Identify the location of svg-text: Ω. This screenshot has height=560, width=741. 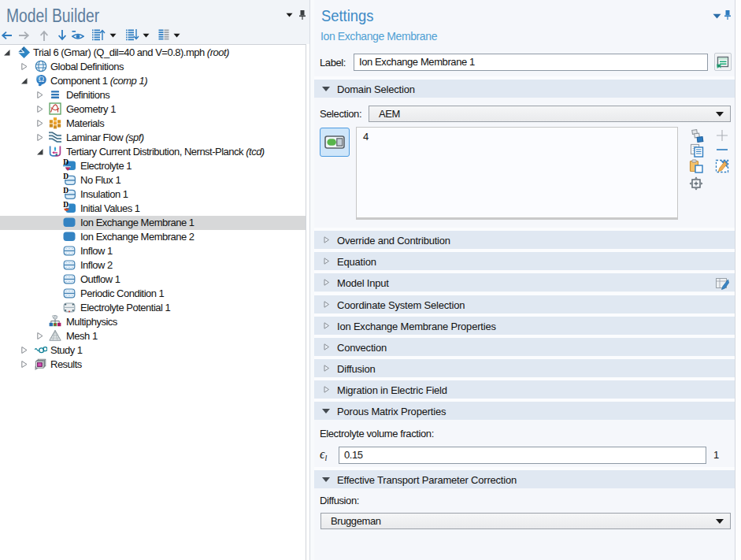
(41, 79).